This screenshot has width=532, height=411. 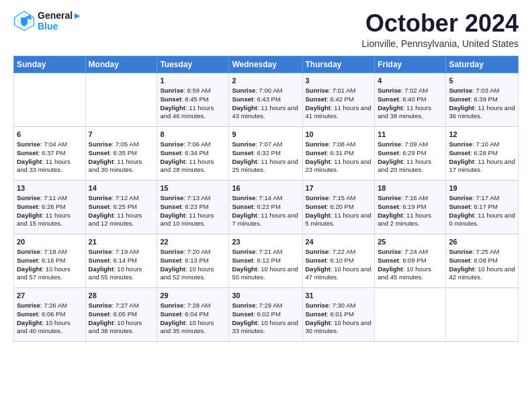 What do you see at coordinates (339, 153) in the screenshot?
I see `calendar-cell: 10Sunrise: 7:08 AMSunset: 6:31 PMDayligh…` at bounding box center [339, 153].